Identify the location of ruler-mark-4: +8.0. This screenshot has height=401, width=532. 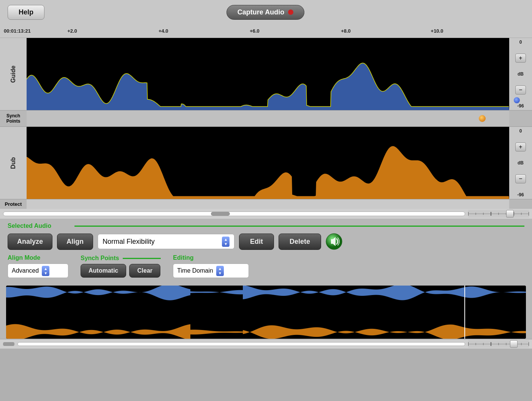
(346, 31).